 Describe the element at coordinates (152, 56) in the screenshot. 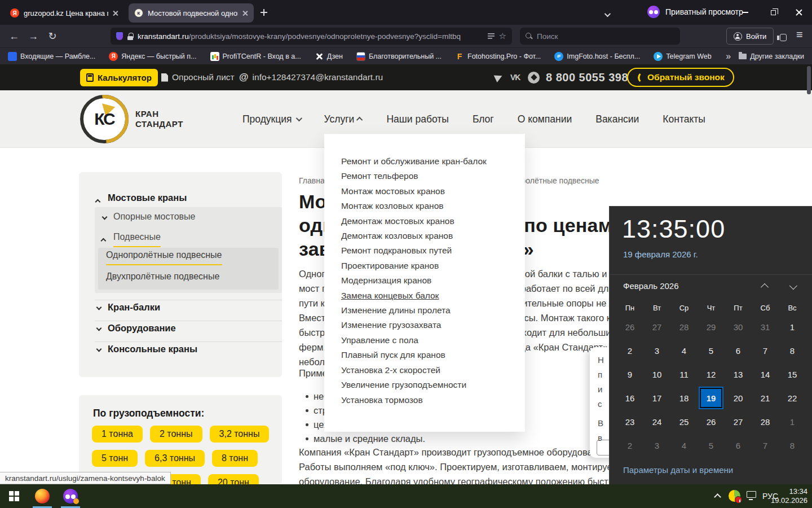

I see `bookmark-item: ЯЯндекс — быстрый п...` at that location.